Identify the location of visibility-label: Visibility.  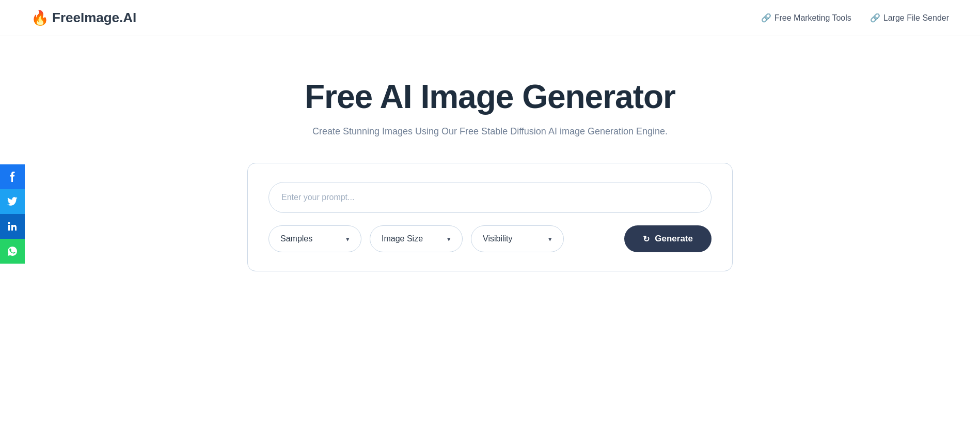
(498, 239).